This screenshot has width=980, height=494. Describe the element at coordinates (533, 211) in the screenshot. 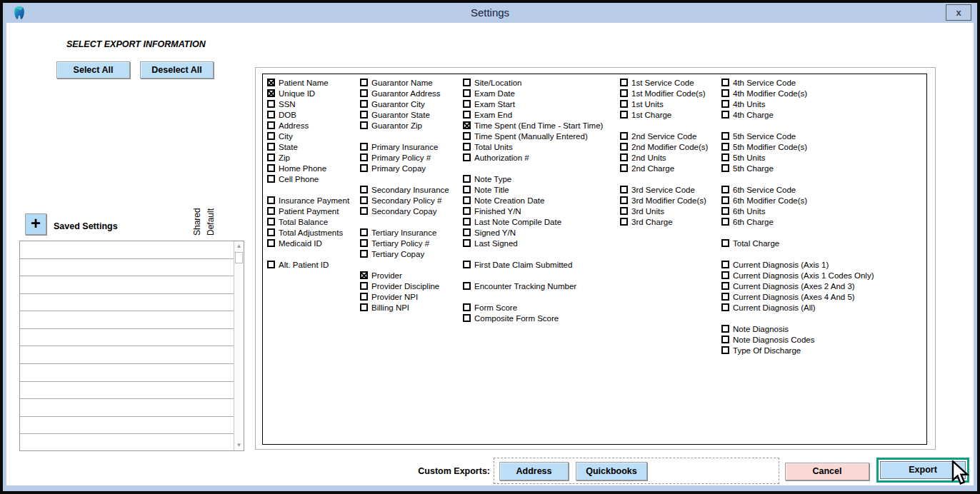

I see `export-field-finished-y-n: Finished Y/N` at that location.